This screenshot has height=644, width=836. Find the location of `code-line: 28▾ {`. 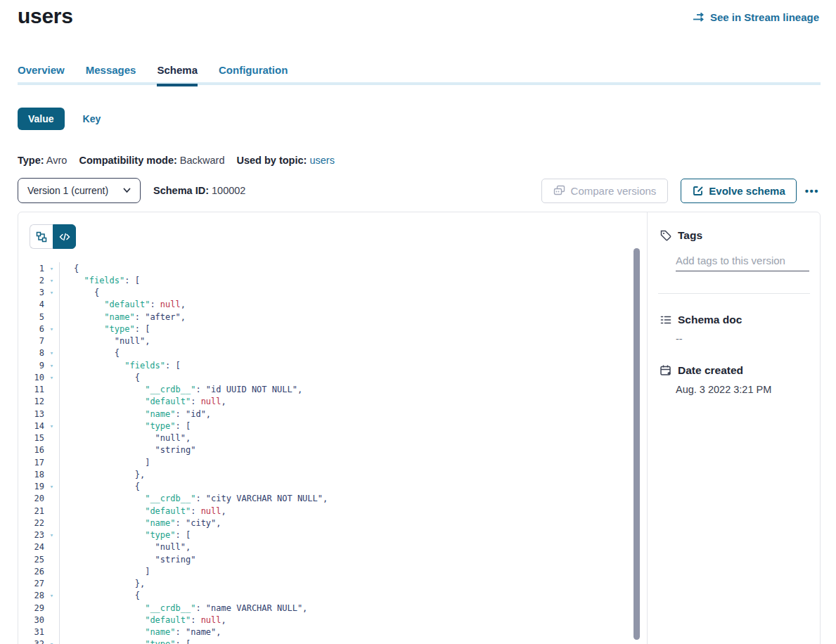

code-line: 28▾ { is located at coordinates (333, 596).